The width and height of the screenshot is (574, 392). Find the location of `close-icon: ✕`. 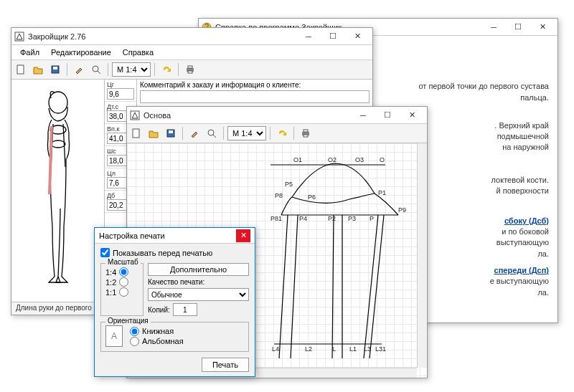

close-icon: ✕ is located at coordinates (243, 236).